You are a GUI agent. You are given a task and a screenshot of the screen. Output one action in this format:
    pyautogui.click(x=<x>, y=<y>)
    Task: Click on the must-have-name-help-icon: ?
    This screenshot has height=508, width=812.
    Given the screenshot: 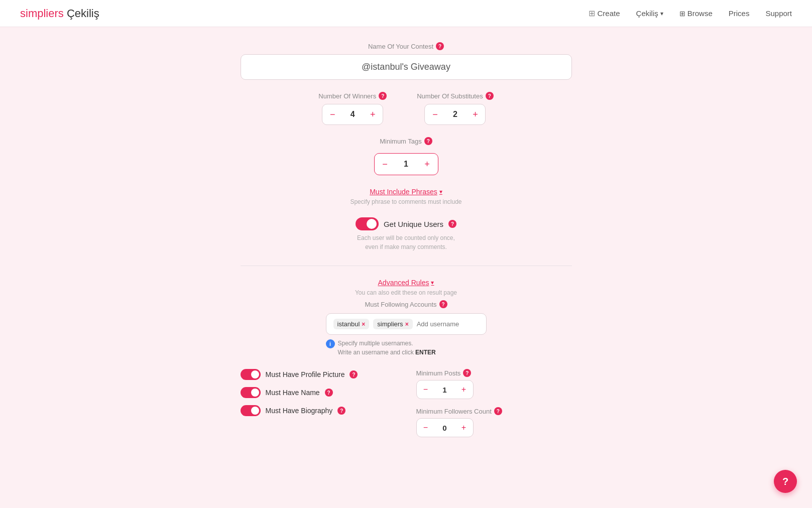 What is the action you would take?
    pyautogui.click(x=329, y=393)
    